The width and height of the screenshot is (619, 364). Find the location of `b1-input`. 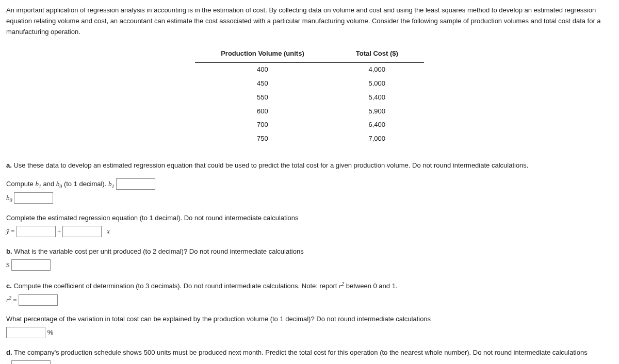

b1-input is located at coordinates (136, 184).